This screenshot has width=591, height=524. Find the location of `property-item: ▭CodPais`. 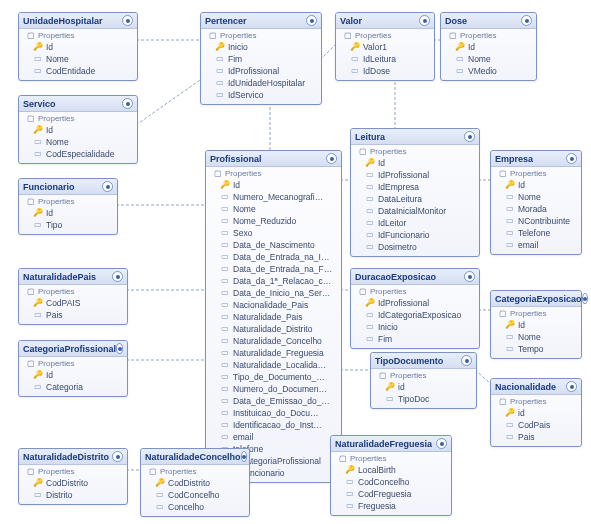

property-item: ▭CodPais is located at coordinates (541, 425).